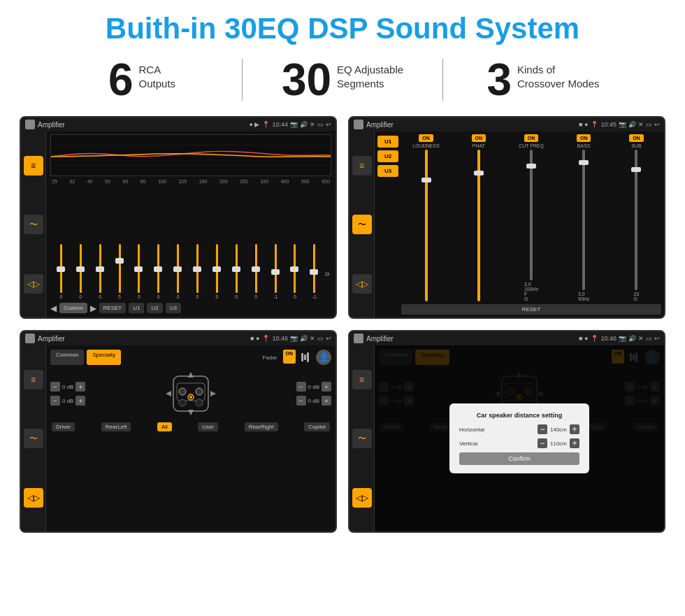 This screenshot has width=685, height=616. Describe the element at coordinates (362, 224) in the screenshot. I see `crossover-icon-wave: 〜` at that location.